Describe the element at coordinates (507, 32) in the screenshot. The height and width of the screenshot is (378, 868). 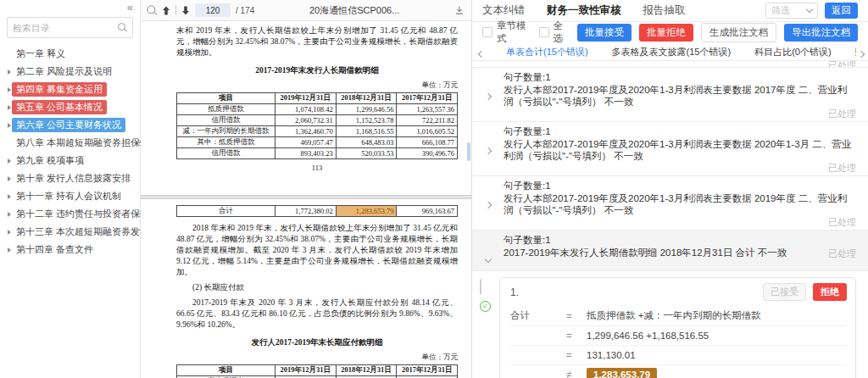
I see `chapter-mode-checkbox: 章节模式` at that location.